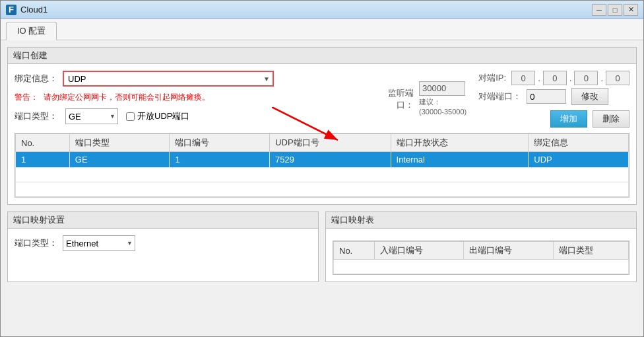 This screenshot has width=644, height=337. Describe the element at coordinates (99, 243) in the screenshot. I see `mapping-type-select-wrapper: Ethernet GE FE` at that location.